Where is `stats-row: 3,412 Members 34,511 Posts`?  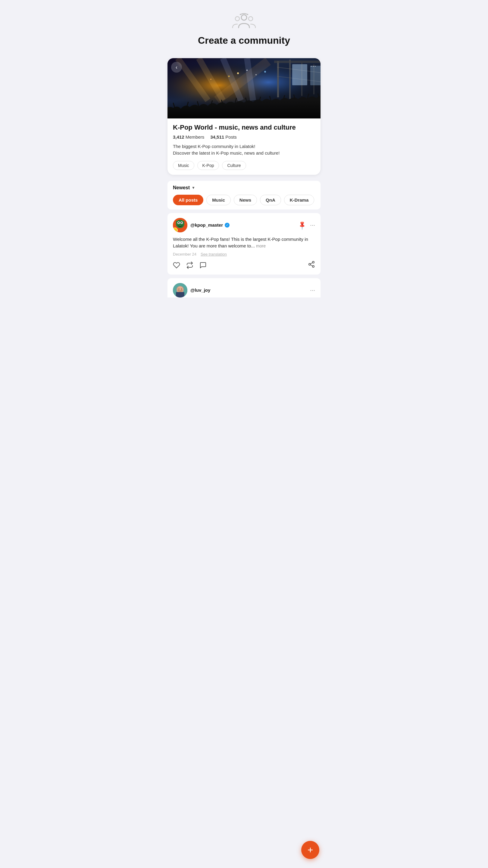 stats-row: 3,412 Members 34,511 Posts is located at coordinates (244, 137).